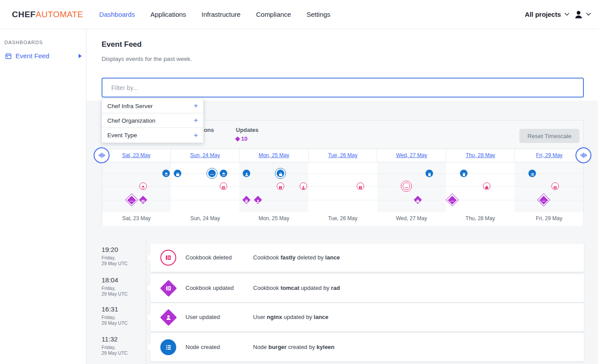  I want to click on event-time-value: 19:20, so click(123, 250).